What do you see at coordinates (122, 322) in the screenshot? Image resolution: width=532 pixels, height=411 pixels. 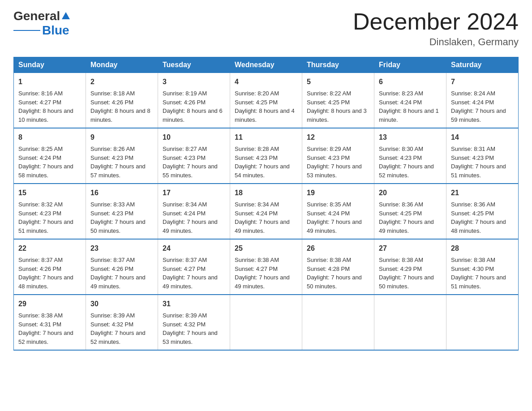 I see `calendar-cell: 30Sunrise: 8:39 AMSunset: 4:32 PMDayligh…` at bounding box center [122, 322].